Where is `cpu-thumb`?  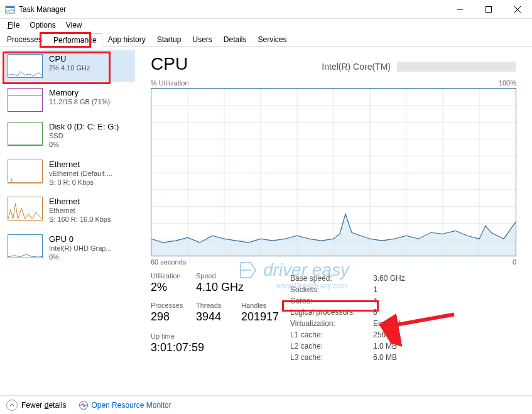
cpu-thumb is located at coordinates (25, 66).